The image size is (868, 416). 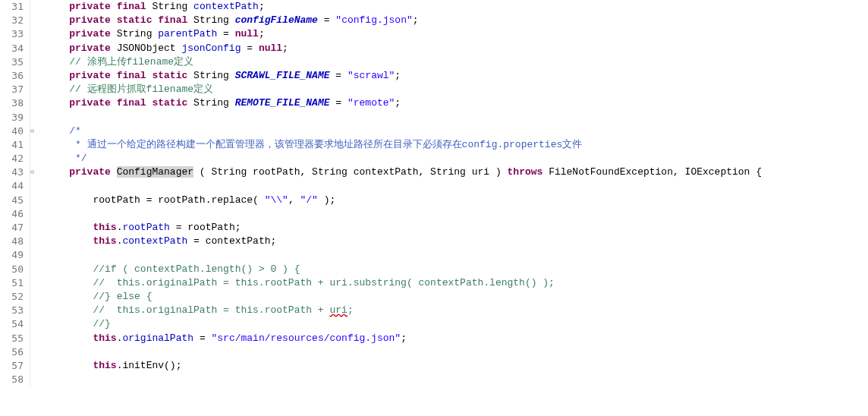 What do you see at coordinates (457, 7) in the screenshot?
I see `code-line: private final String contextPath;` at bounding box center [457, 7].